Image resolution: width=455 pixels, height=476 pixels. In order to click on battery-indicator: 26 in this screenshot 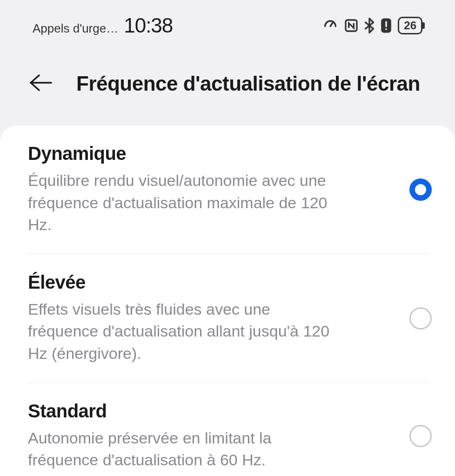, I will do `click(410, 26)`.